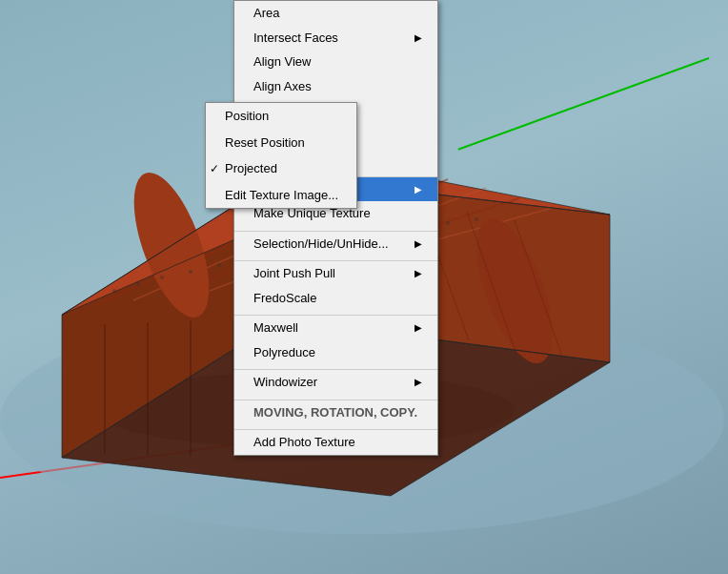  What do you see at coordinates (281, 143) in the screenshot?
I see `submenu-item-reset-position: Reset Position` at bounding box center [281, 143].